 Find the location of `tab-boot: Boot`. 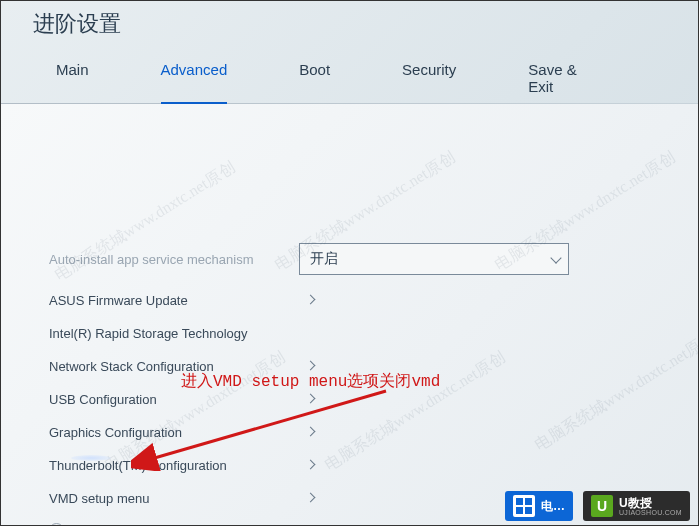

tab-boot: Boot is located at coordinates (314, 78).